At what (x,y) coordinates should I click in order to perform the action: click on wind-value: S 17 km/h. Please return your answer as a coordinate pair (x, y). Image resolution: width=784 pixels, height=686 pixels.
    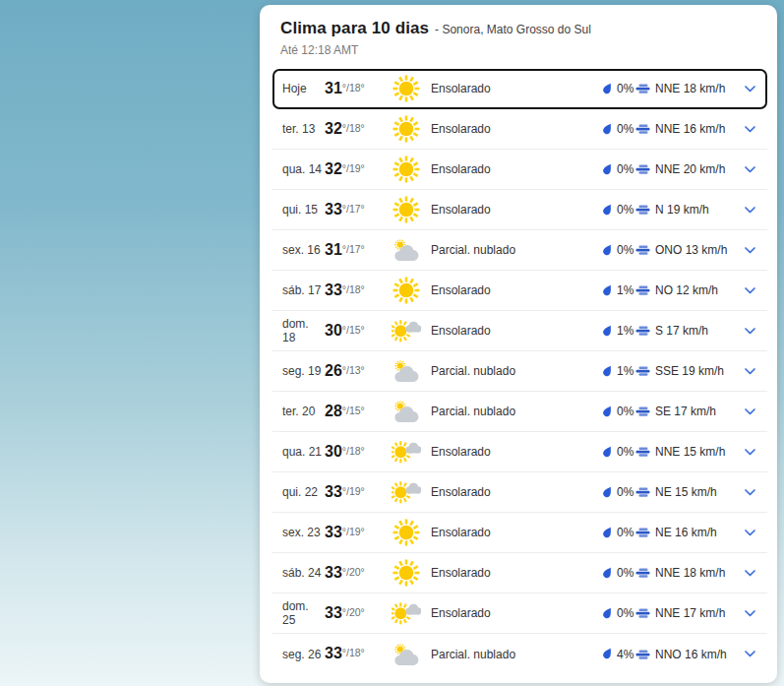
    Looking at the image, I should click on (682, 331).